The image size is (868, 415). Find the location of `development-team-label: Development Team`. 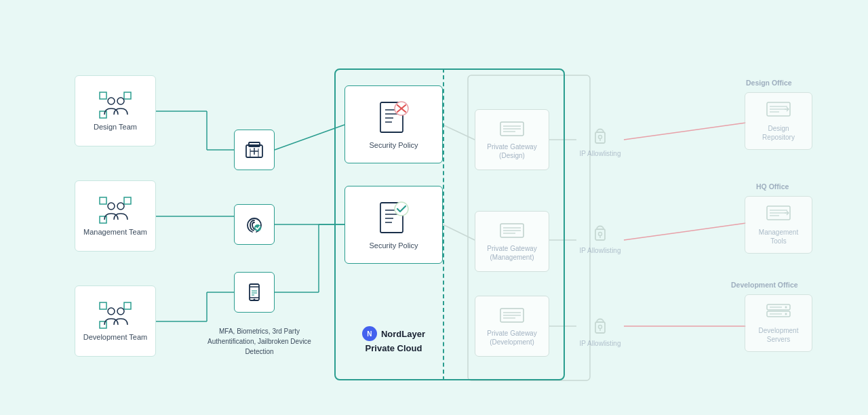

development-team-label: Development Team is located at coordinates (115, 337).